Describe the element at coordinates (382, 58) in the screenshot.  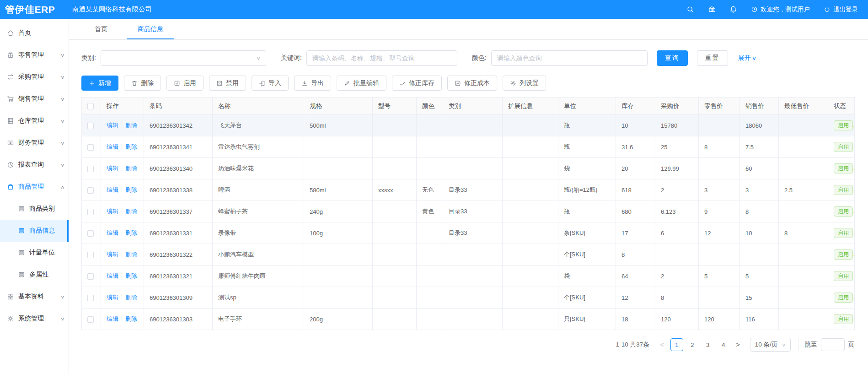
I see `keyword-input` at that location.